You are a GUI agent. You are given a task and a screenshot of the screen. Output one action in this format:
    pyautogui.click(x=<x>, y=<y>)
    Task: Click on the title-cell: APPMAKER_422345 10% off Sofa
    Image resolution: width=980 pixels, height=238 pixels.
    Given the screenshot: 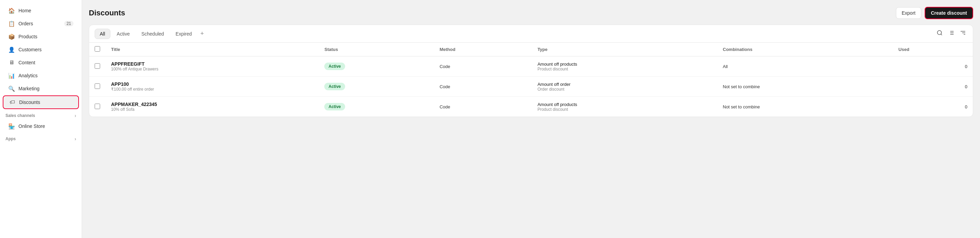 What is the action you would take?
    pyautogui.click(x=212, y=107)
    